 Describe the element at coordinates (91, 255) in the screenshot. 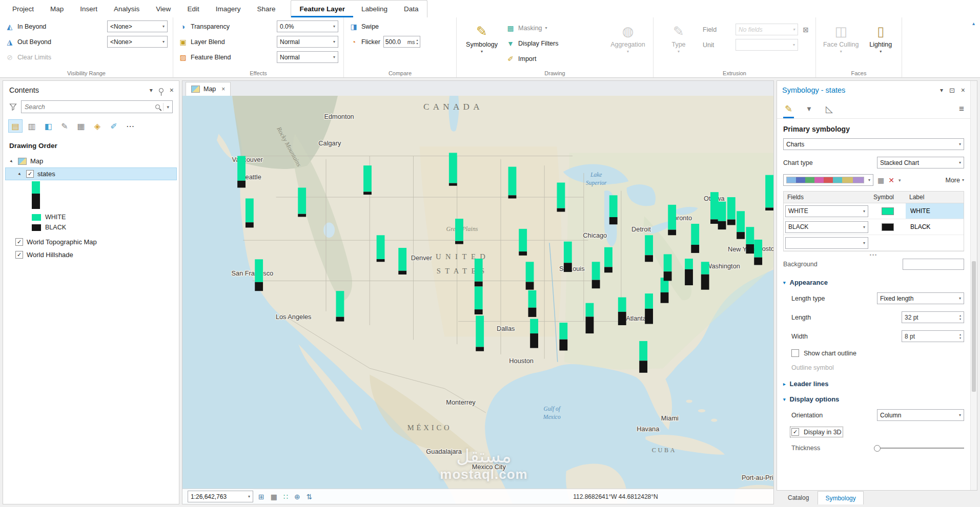

I see `layer-item-world-hillshade: ✓World Hillshade` at that location.